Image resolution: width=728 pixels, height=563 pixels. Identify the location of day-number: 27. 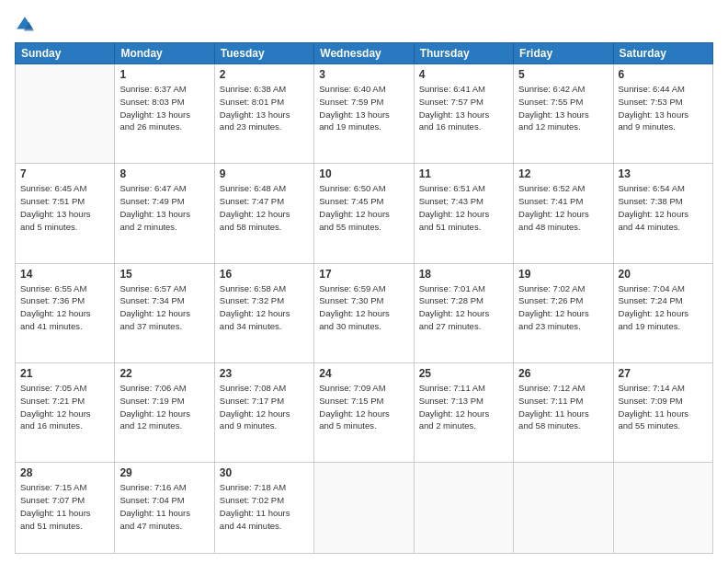
(664, 373).